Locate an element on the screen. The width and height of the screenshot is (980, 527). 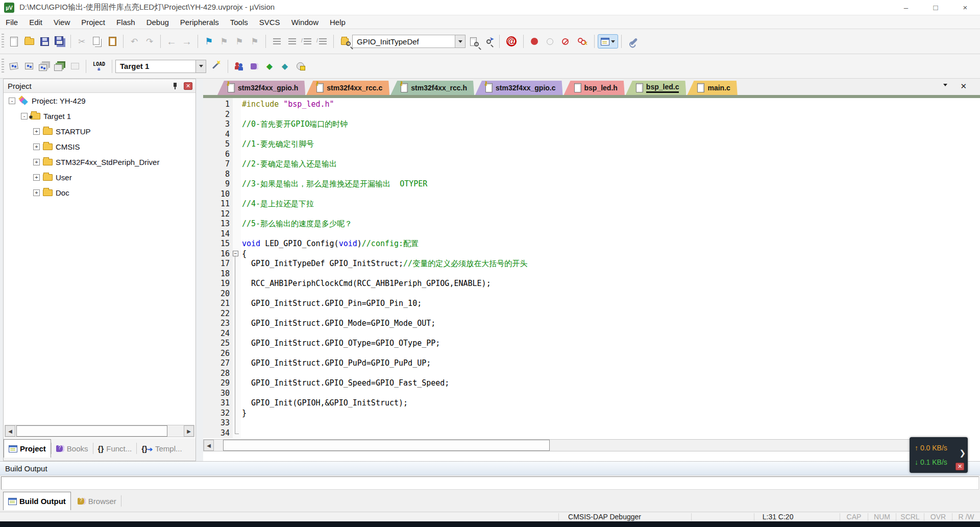
build-output-close-button: ✕ is located at coordinates (960, 467).